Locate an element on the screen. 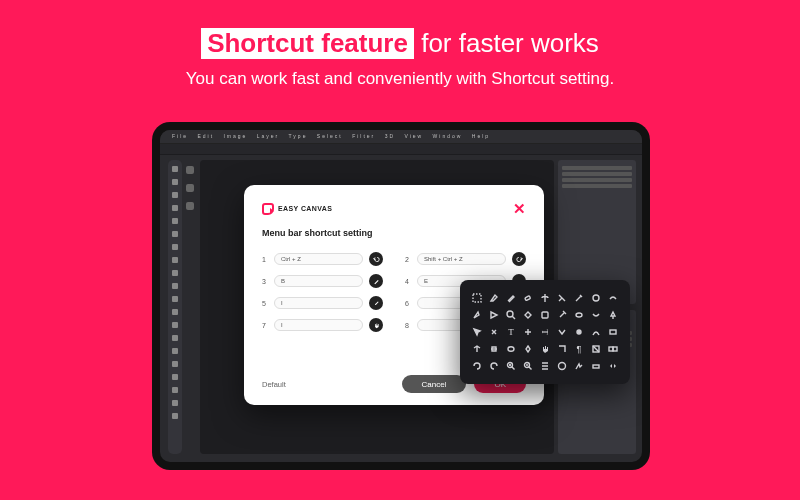 The image size is (800, 500). shortcut-input: B is located at coordinates (318, 281).